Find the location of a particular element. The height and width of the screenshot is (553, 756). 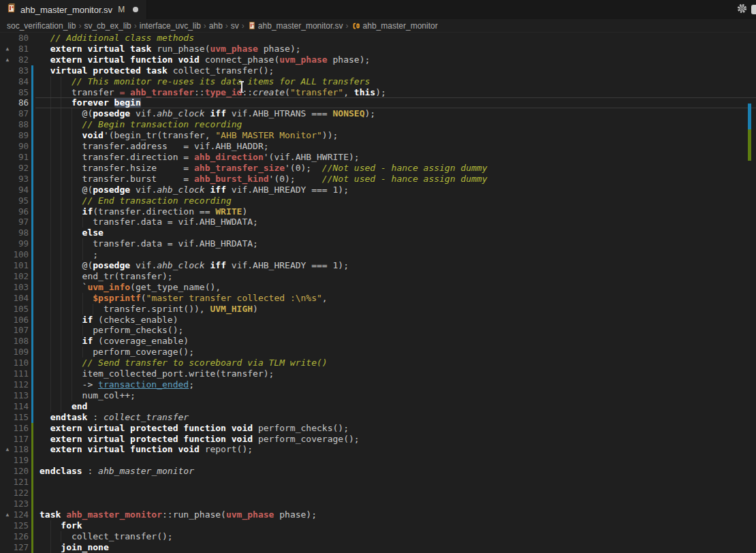

line-number: 118 is located at coordinates (14, 449).